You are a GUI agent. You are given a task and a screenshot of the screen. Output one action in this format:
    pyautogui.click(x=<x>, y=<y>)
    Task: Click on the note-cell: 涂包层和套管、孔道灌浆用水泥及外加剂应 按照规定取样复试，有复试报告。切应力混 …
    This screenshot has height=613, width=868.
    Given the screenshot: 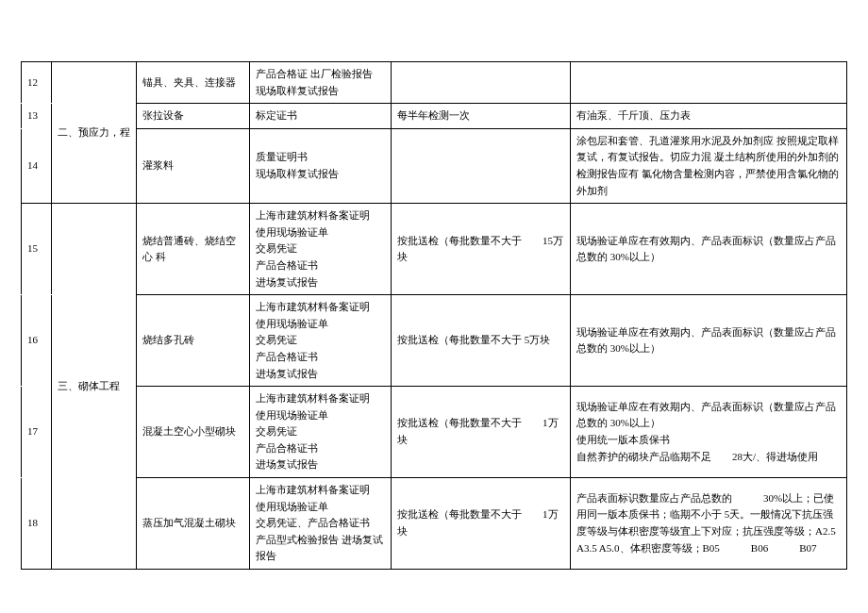 What is the action you would take?
    pyautogui.click(x=709, y=166)
    